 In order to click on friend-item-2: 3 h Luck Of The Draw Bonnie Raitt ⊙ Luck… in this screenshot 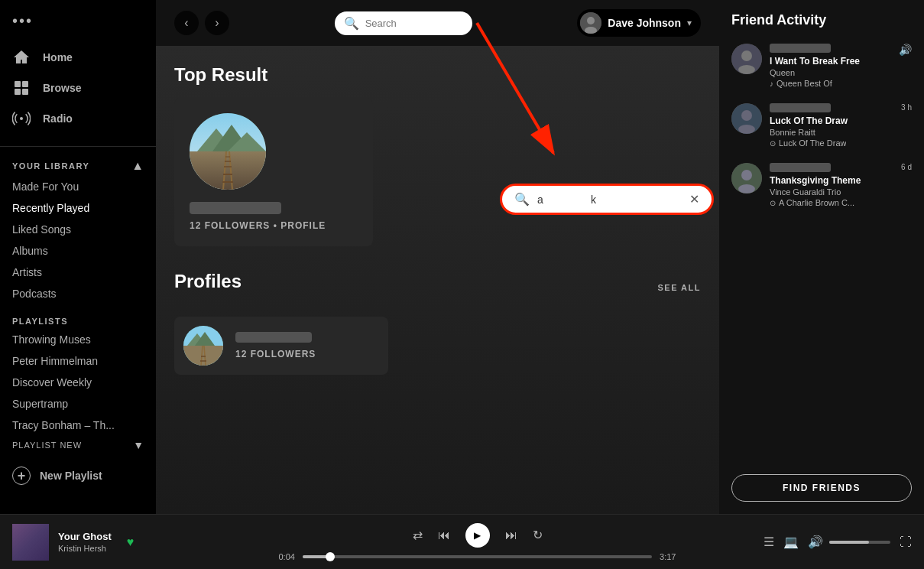, I will do `click(822, 125)`.